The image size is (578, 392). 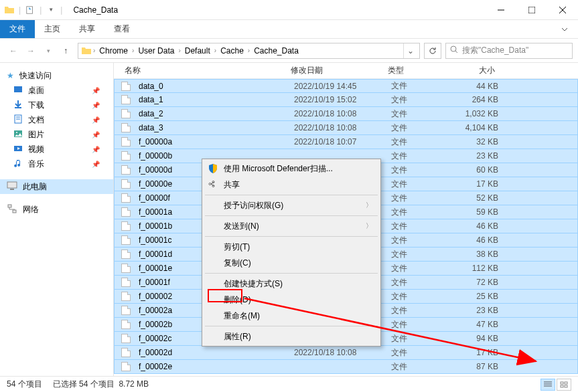 What do you see at coordinates (565, 29) in the screenshot?
I see `ribbon-expand-button` at bounding box center [565, 29].